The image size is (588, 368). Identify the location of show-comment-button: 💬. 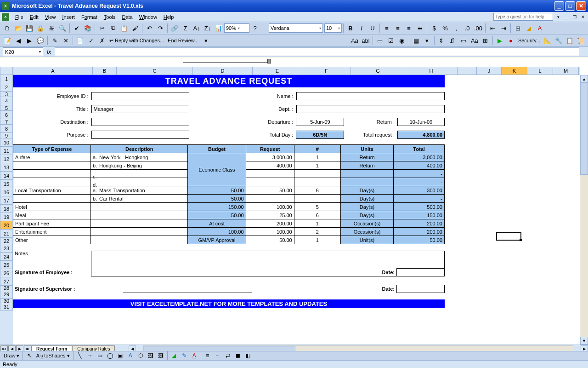
(40, 40).